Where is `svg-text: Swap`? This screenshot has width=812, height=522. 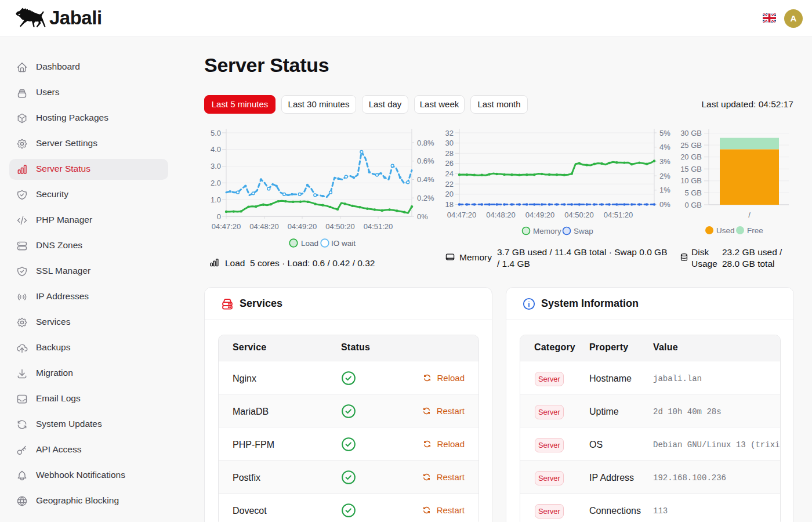
svg-text: Swap is located at coordinates (583, 231).